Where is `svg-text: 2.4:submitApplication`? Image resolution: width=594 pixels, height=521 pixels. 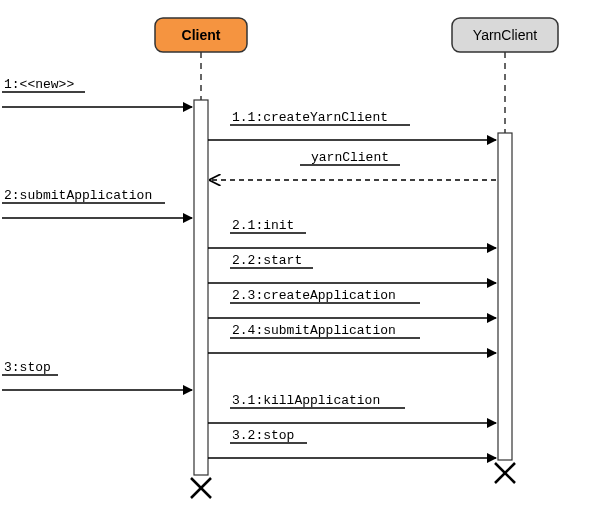 svg-text: 2.4:submitApplication is located at coordinates (314, 330).